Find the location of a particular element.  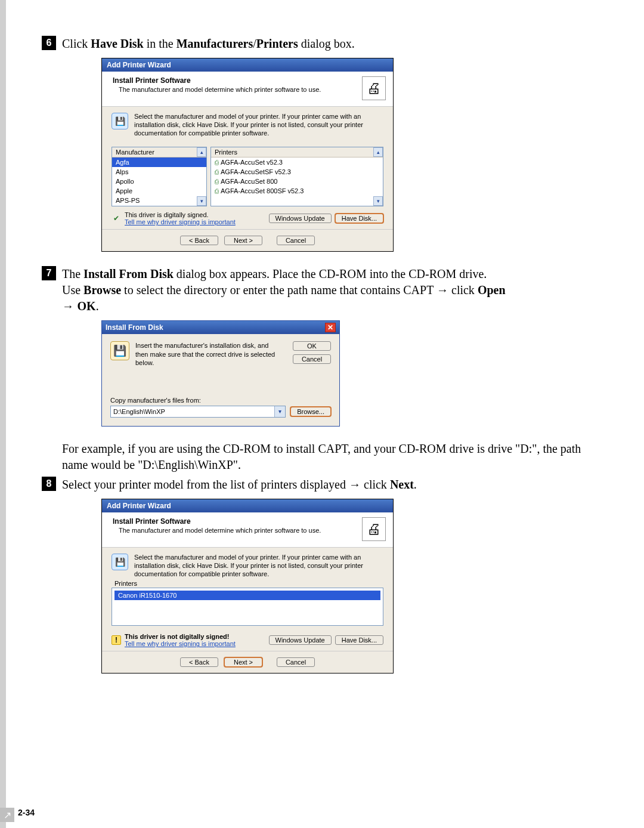

list-item: Alps is located at coordinates (159, 172).